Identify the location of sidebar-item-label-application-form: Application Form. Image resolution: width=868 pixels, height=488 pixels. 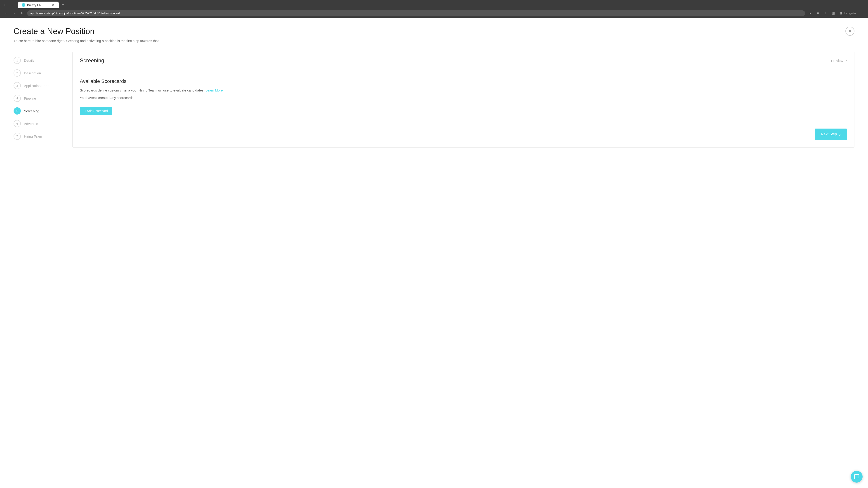
(37, 86).